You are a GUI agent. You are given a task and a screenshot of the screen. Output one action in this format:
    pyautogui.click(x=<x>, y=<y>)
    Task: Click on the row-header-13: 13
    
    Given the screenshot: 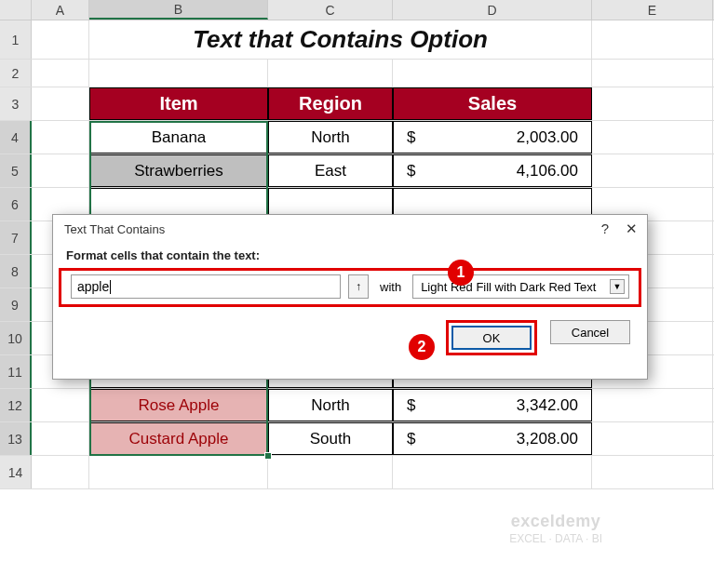 What is the action you would take?
    pyautogui.click(x=16, y=439)
    